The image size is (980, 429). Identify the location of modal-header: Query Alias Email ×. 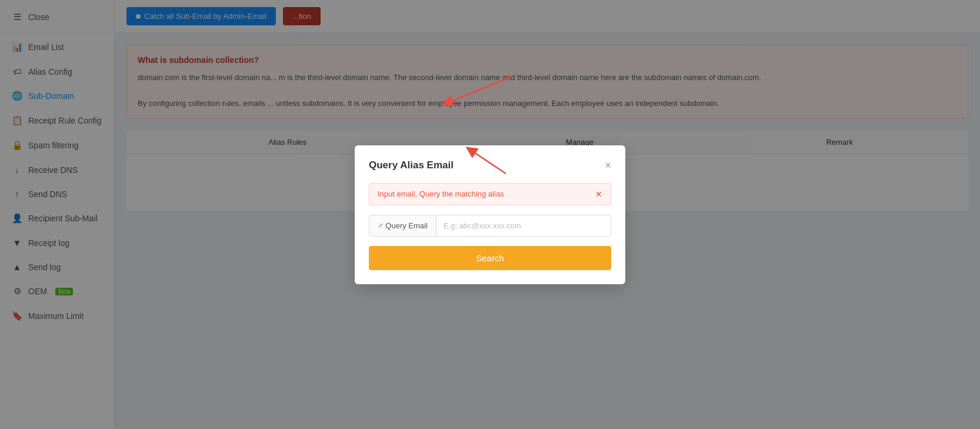
(490, 165).